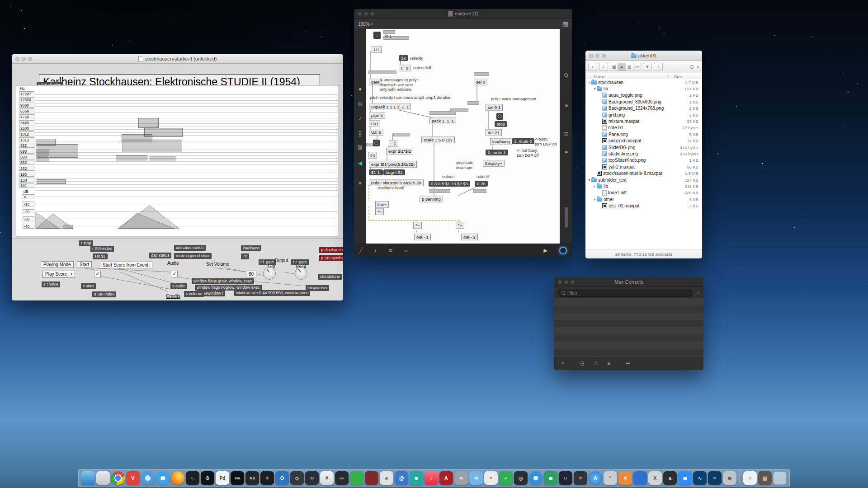 This screenshot has height=488, width=868. What do you see at coordinates (179, 286) in the screenshot?
I see `object-s-audio: s audio` at bounding box center [179, 286].